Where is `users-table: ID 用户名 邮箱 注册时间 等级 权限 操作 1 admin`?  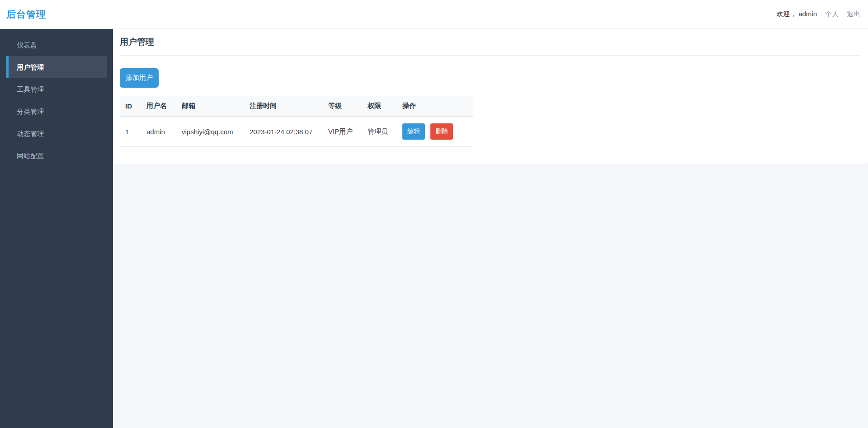 users-table: ID 用户名 邮箱 注册时间 等级 权限 操作 1 admin is located at coordinates (297, 121).